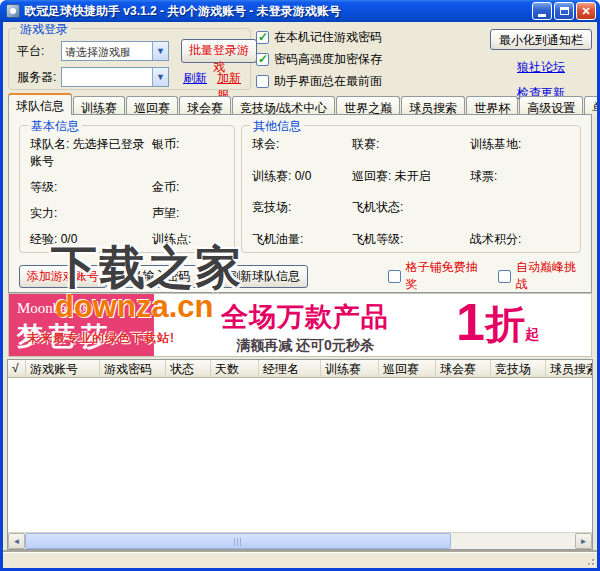  What do you see at coordinates (368, 106) in the screenshot?
I see `tab-world-top: 世界之巅` at bounding box center [368, 106].